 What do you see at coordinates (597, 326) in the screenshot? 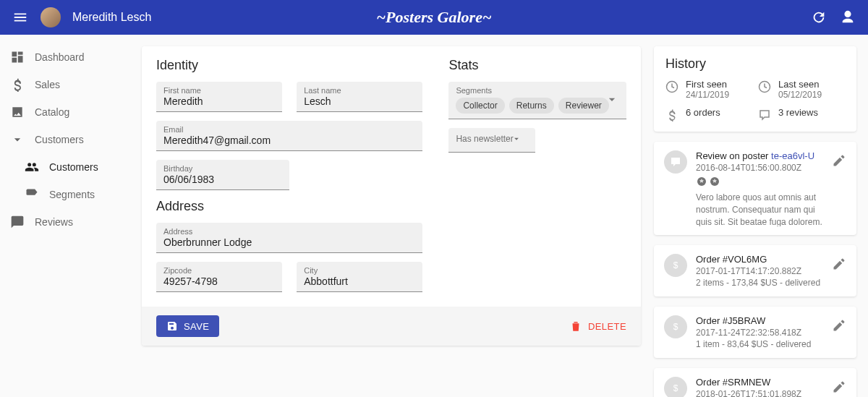
I see `delete-button: DELETE` at bounding box center [597, 326].